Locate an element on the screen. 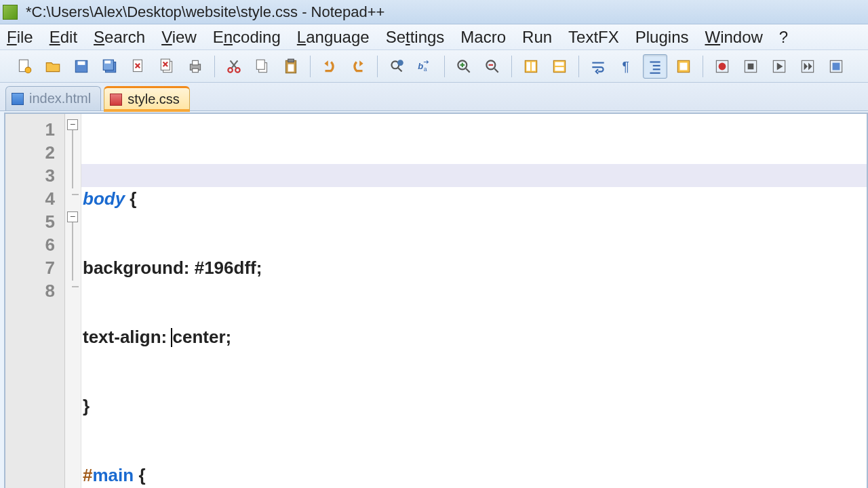 The image size is (868, 488). stop-macro-button is located at coordinates (751, 66).